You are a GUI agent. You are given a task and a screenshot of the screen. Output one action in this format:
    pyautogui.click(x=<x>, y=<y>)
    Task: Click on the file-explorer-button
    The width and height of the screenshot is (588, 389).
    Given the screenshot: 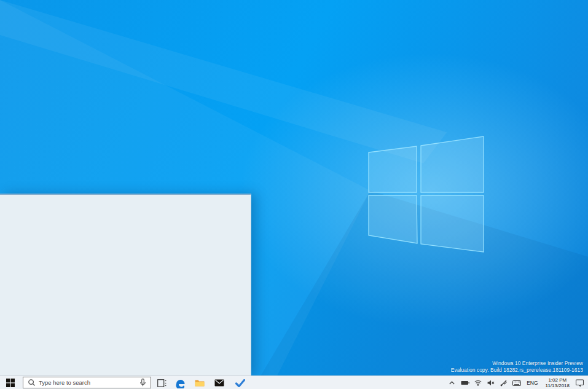 What is the action you would take?
    pyautogui.click(x=200, y=382)
    